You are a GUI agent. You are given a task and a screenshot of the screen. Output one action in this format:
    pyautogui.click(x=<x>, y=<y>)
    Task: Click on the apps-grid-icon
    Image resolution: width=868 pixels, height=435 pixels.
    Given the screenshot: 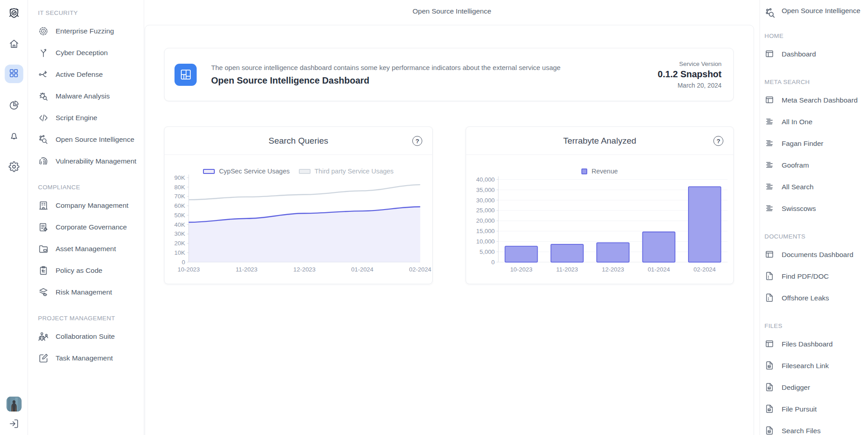 What is the action you would take?
    pyautogui.click(x=14, y=74)
    